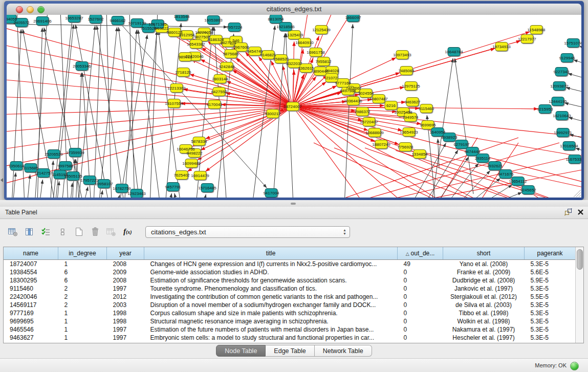 The image size is (588, 372). Describe the element at coordinates (286, 27) in the screenshot. I see `graph-node-label: 19218586` at that location.